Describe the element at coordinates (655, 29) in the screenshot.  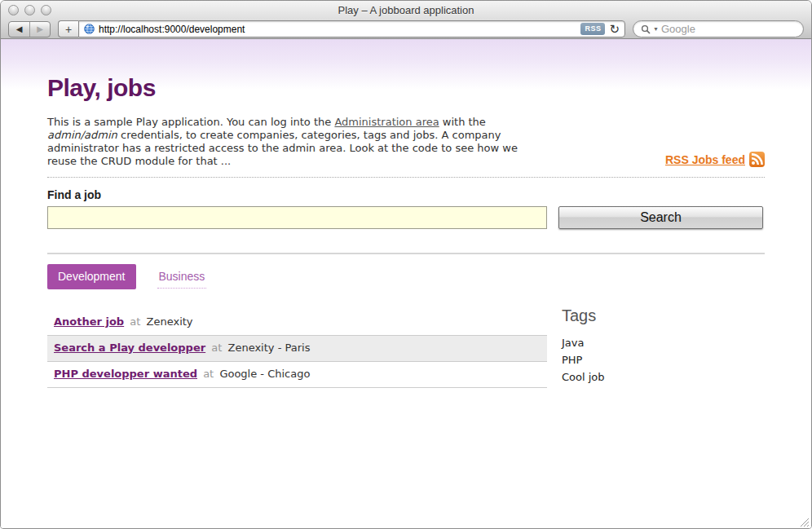
I see `search-engine-caret-icon: ▼` at that location.